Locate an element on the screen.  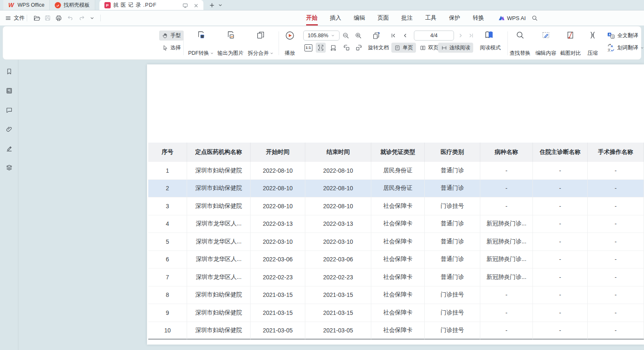
actual-size-button: 1:1 is located at coordinates (308, 48).